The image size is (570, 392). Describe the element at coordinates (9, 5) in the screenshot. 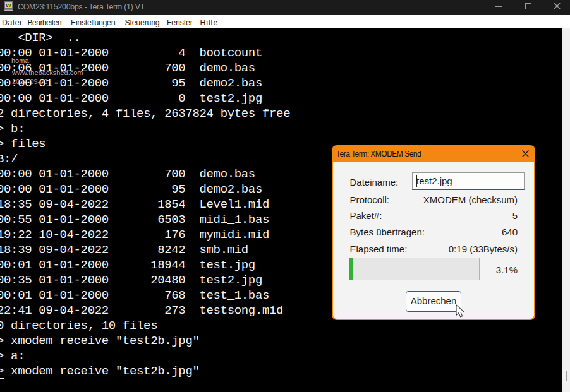

I see `svg-text: VT` at that location.